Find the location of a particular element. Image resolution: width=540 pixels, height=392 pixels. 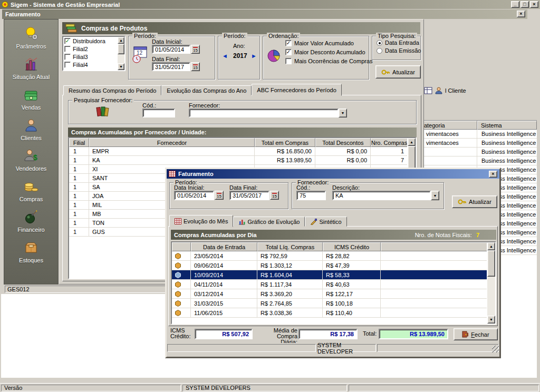

table-row: 09/06/2014R$ 1.303,12R$ 47,39 is located at coordinates (333, 266).